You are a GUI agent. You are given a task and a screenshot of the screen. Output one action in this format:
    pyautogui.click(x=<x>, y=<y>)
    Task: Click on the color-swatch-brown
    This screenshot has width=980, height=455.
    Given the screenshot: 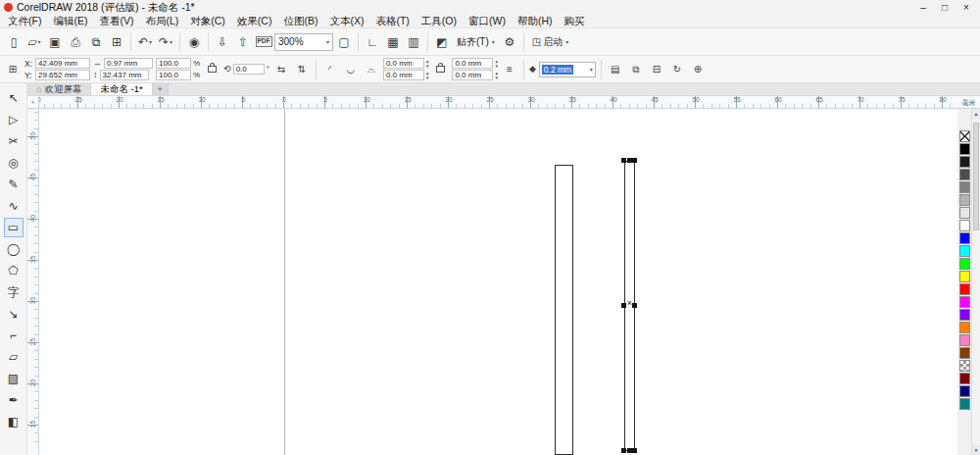 What is the action you would take?
    pyautogui.click(x=964, y=353)
    